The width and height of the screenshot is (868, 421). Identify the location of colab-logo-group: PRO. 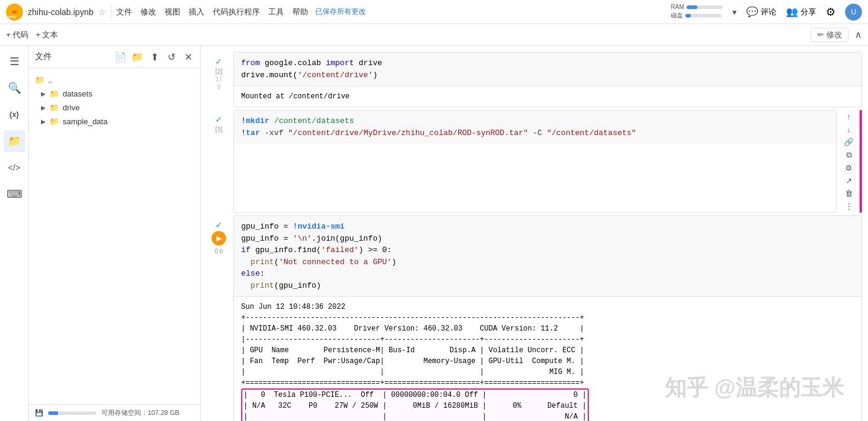
(14, 12).